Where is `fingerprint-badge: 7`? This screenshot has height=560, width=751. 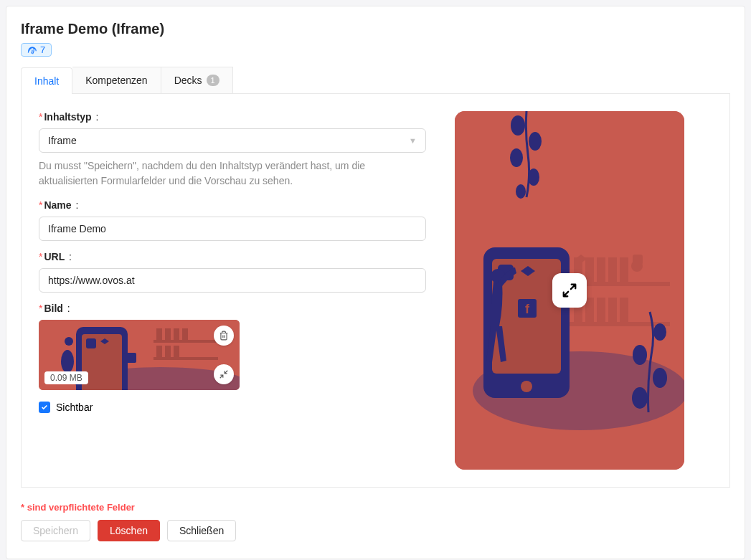 fingerprint-badge: 7 is located at coordinates (36, 50).